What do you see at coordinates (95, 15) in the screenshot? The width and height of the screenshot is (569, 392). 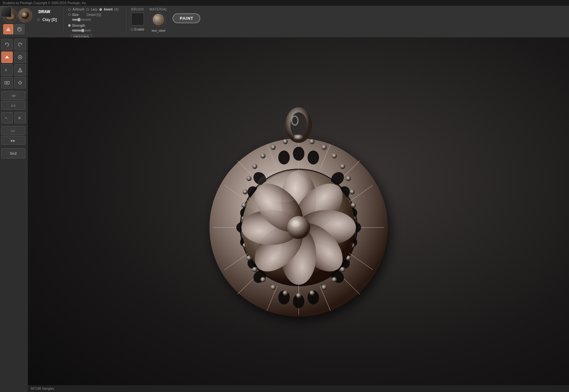 I see `size-slider-row: Size Detail [Q]` at bounding box center [95, 15].